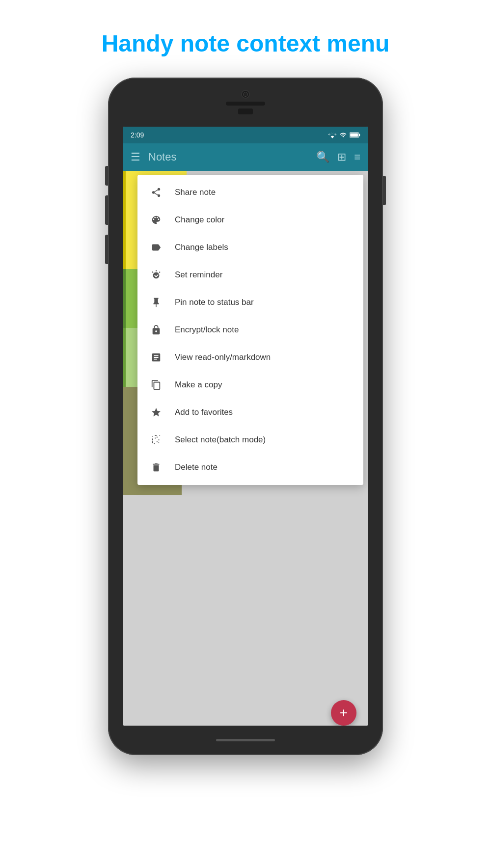 This screenshot has height=868, width=491. What do you see at coordinates (156, 412) in the screenshot?
I see `star-icon` at bounding box center [156, 412].